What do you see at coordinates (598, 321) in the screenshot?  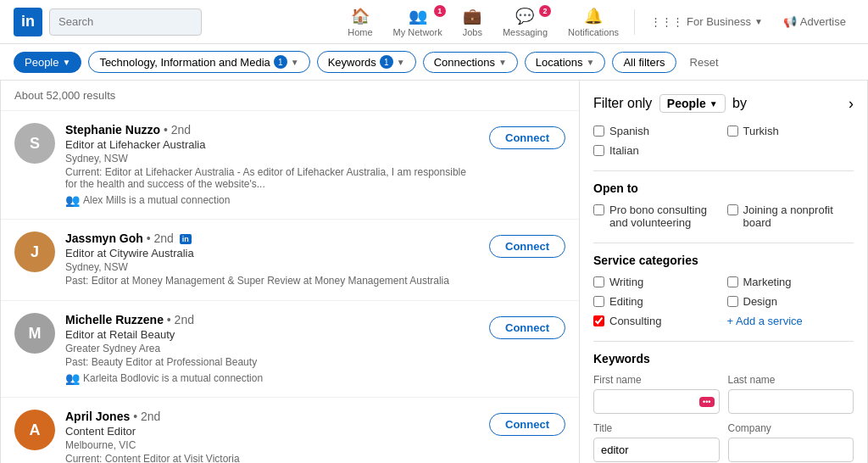 I see `consulting-checkbox` at bounding box center [598, 321].